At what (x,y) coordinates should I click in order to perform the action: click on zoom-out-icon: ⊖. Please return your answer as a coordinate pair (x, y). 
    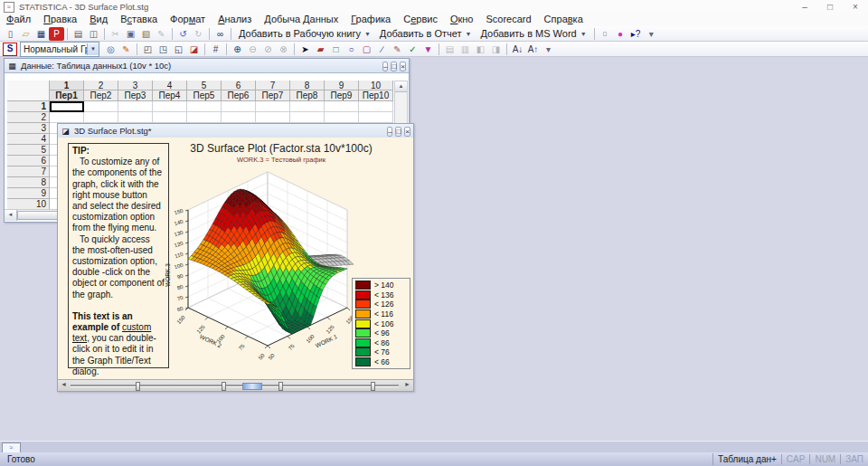
    Looking at the image, I should click on (253, 49).